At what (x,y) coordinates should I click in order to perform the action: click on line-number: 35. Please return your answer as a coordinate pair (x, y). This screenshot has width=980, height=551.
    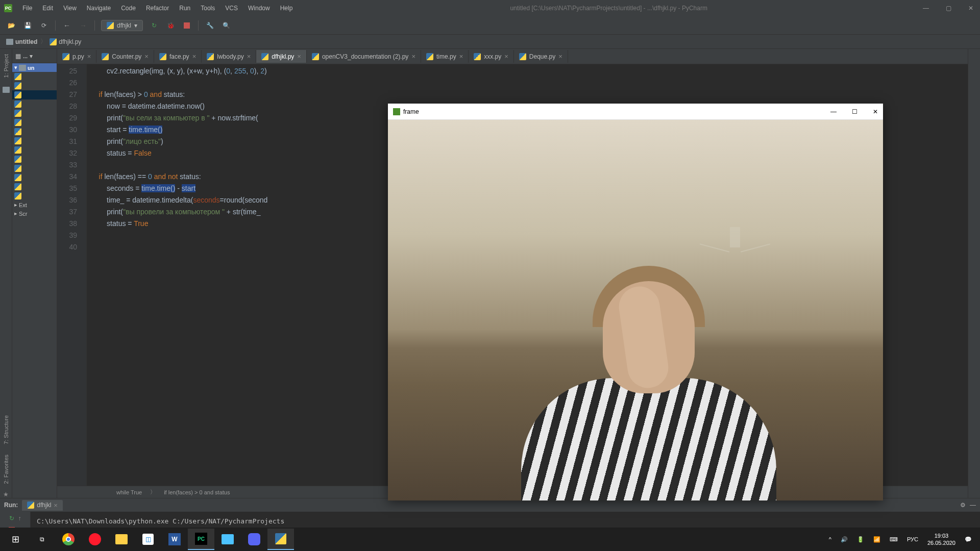
    Looking at the image, I should click on (67, 189).